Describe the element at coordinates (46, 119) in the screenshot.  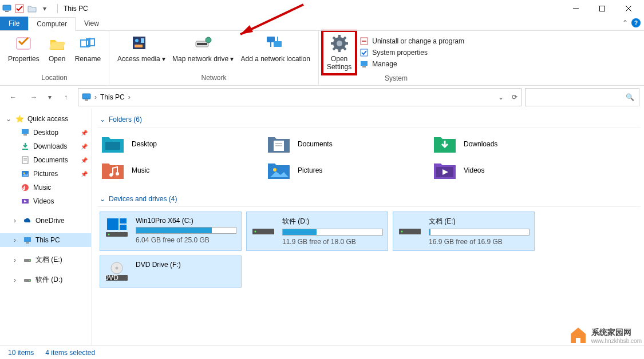
I see `tree-quick-access: ⌄⭐Quick access` at that location.